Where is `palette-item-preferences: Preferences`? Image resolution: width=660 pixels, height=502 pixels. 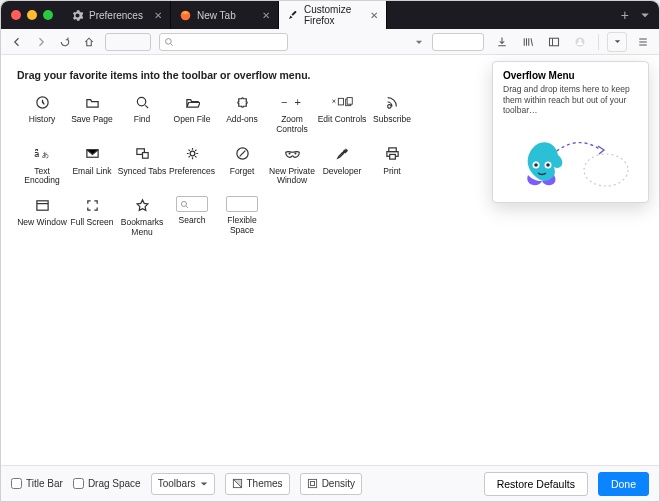
palette-item-preferences: Preferences is located at coordinates (192, 166).